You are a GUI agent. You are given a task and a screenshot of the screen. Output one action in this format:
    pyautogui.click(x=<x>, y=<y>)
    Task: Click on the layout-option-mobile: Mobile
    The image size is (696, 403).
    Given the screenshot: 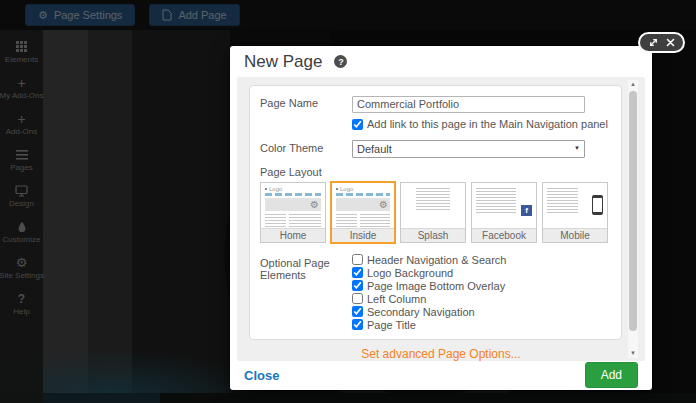 What is the action you would take?
    pyautogui.click(x=575, y=212)
    